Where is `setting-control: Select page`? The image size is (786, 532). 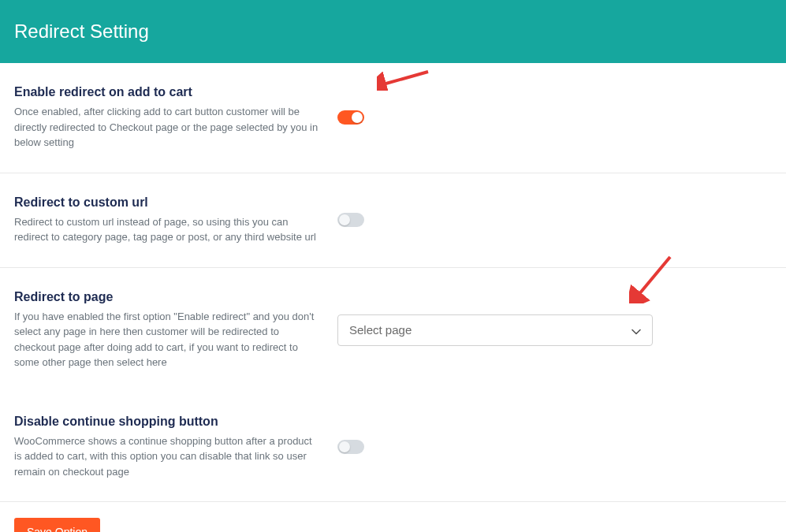
setting-control: Select page is located at coordinates (555, 330).